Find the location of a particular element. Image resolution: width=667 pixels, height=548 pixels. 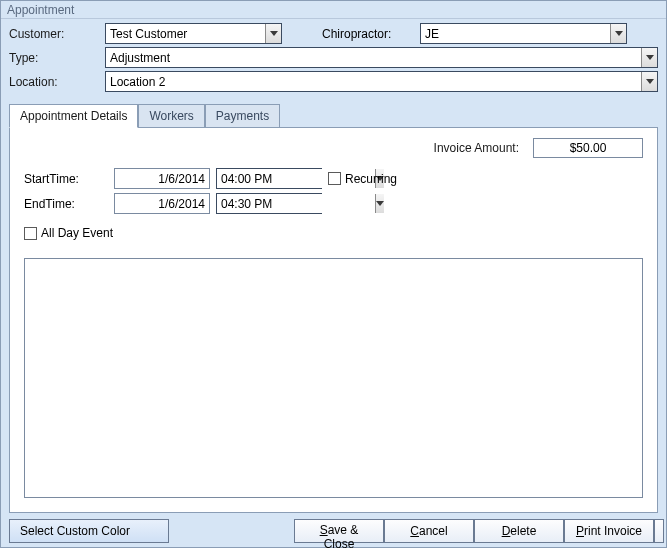

location-combo is located at coordinates (382, 82).